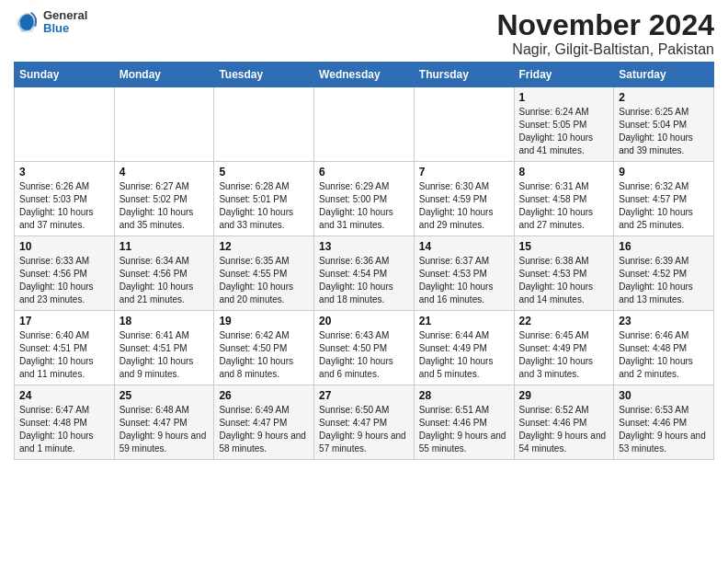 Image resolution: width=728 pixels, height=563 pixels. Describe the element at coordinates (464, 396) in the screenshot. I see `cell-day-number: 28` at that location.